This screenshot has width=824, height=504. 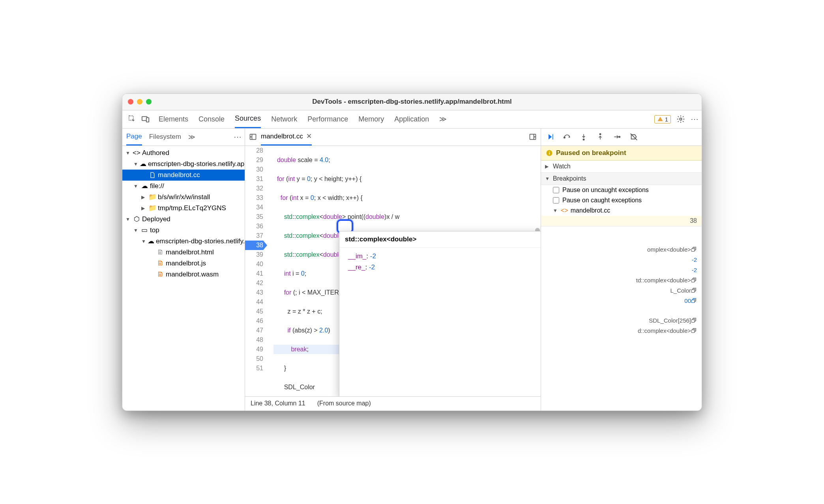 I want to click on deactivate-breakpoints-button, so click(x=634, y=137).